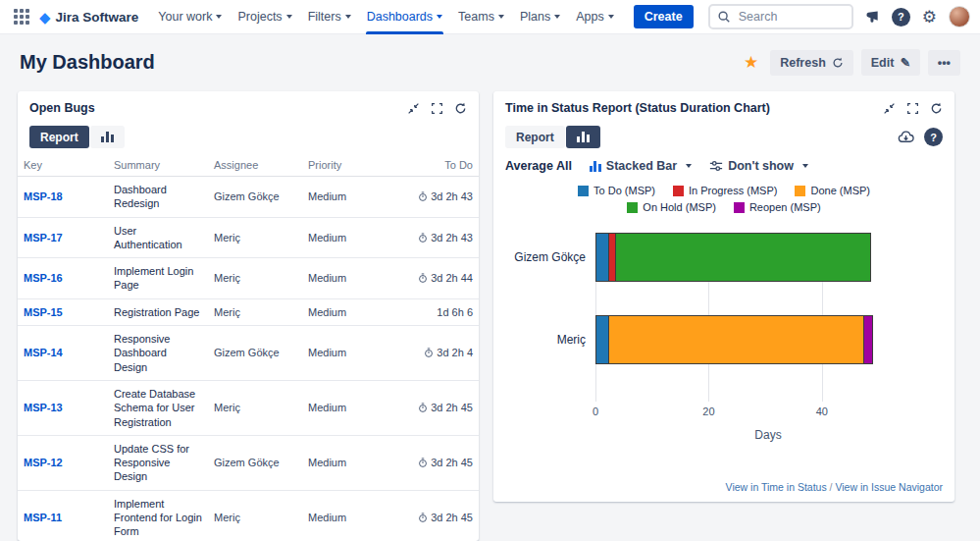  Describe the element at coordinates (43, 196) in the screenshot. I see `issue-key-link: MSP-18` at that location.